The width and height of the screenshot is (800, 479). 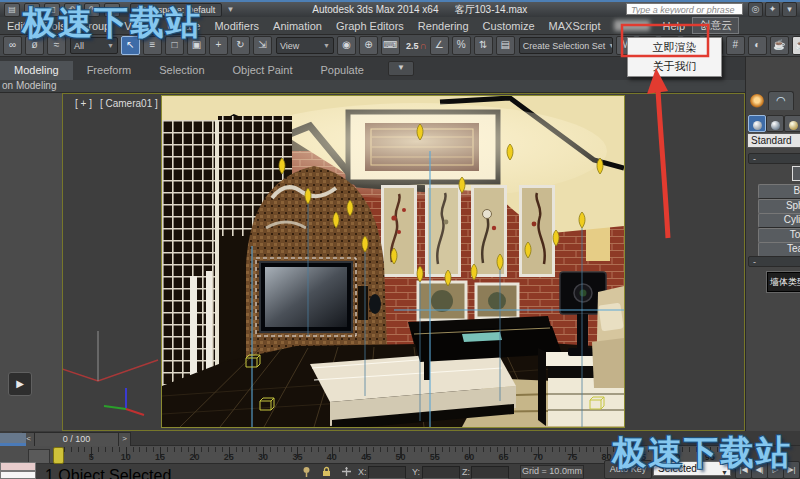 I want to click on x-coord-field, so click(x=387, y=472).